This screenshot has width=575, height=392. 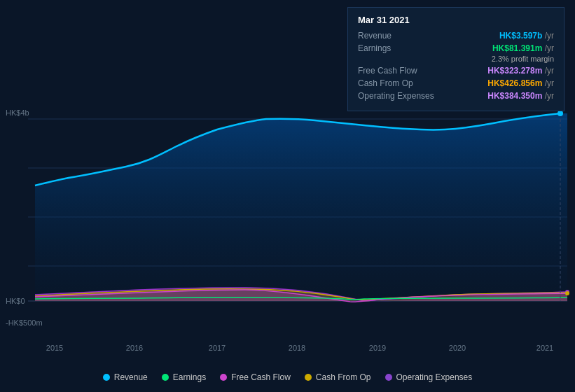 What do you see at coordinates (523, 48) in the screenshot?
I see `tooltip-value-earnings: HK$81.391m /yr` at bounding box center [523, 48].